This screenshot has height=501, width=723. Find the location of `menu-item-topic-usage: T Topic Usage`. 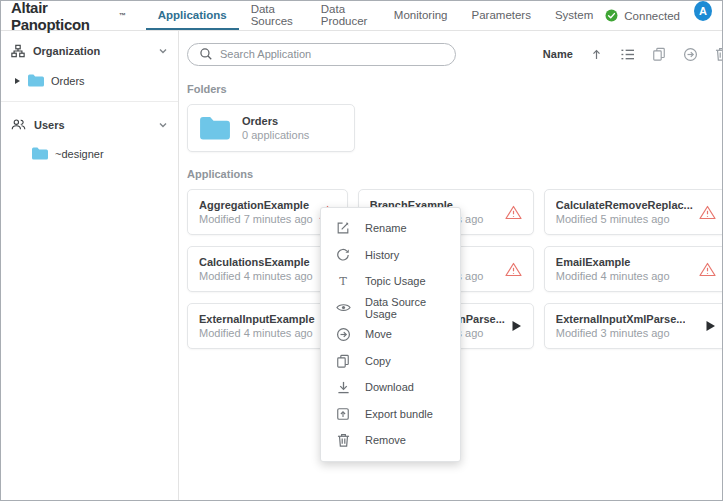

menu-item-topic-usage: T Topic Usage is located at coordinates (390, 282).